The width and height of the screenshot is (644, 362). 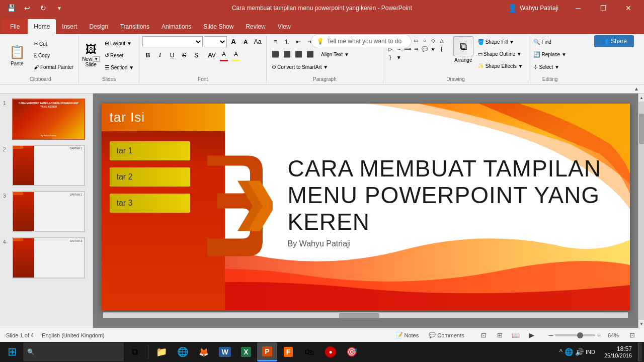 What do you see at coordinates (335, 54) in the screenshot?
I see `align-text-button: Align Text ▼` at bounding box center [335, 54].